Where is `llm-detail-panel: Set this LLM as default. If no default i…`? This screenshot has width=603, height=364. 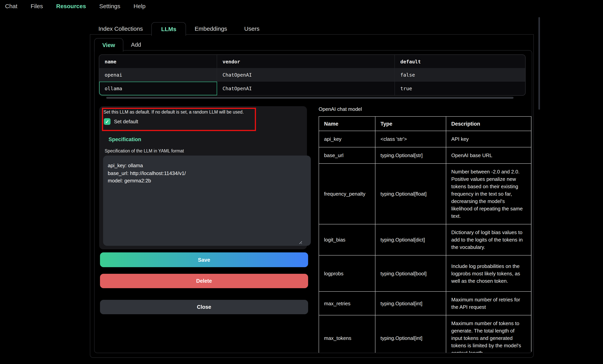 llm-detail-panel: Set this LLM as default. If no default i… is located at coordinates (203, 178).